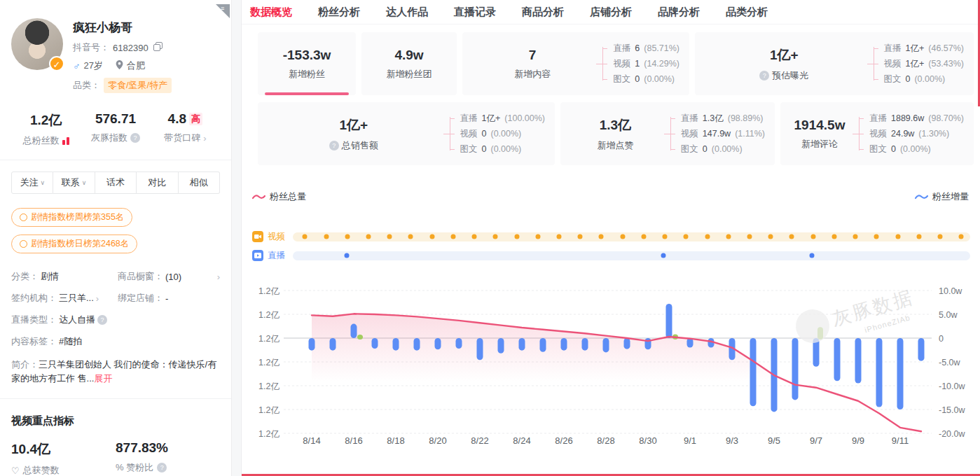 The width and height of the screenshot is (980, 476). Describe the element at coordinates (543, 13) in the screenshot. I see `tab-商品分析: 商品分析` at that location.